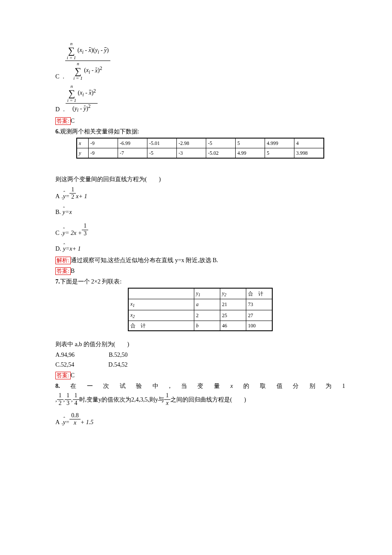  Describe the element at coordinates (200, 344) in the screenshot. I see `q7-stem2: 则表中 a,b 的值分别为( )` at that location.